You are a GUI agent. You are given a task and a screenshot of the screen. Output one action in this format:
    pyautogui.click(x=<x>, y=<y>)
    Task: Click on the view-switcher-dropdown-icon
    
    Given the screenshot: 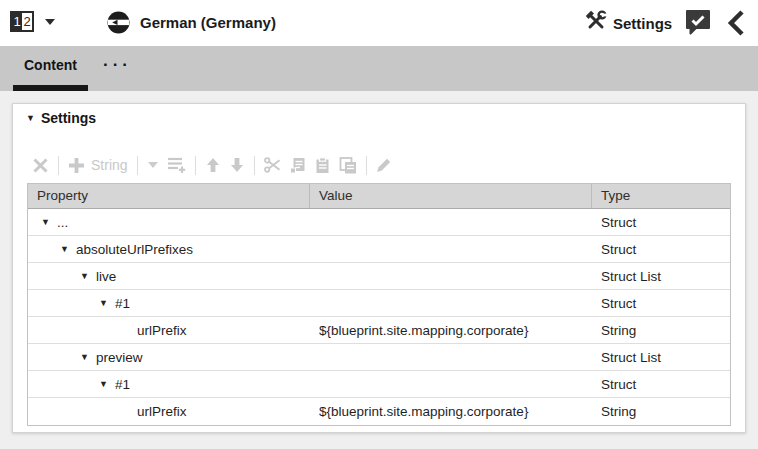 What is the action you would take?
    pyautogui.click(x=50, y=22)
    